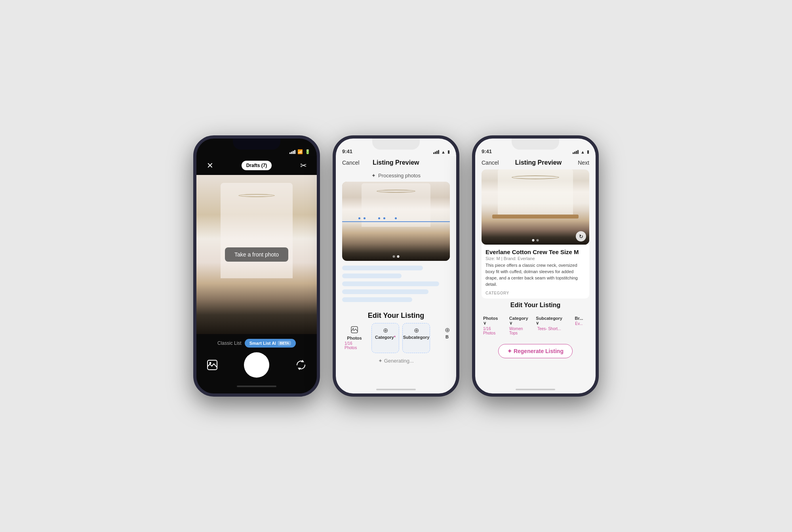 This screenshot has height=532, width=792. Describe the element at coordinates (257, 343) in the screenshot. I see `camera-mode-row: Classic List Smart List AI BETA` at that location.